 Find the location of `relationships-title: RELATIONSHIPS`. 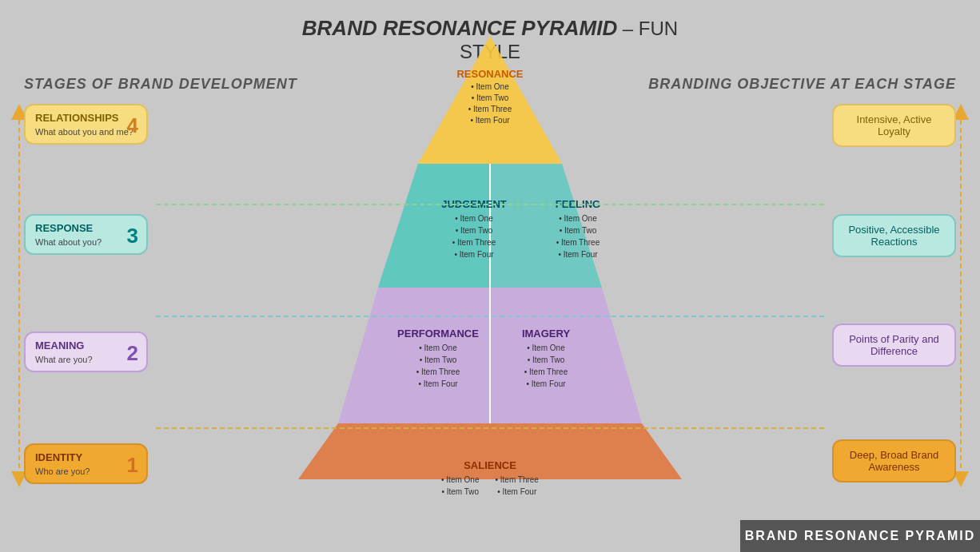

relationships-title: RELATIONSHIPS is located at coordinates (86, 118).